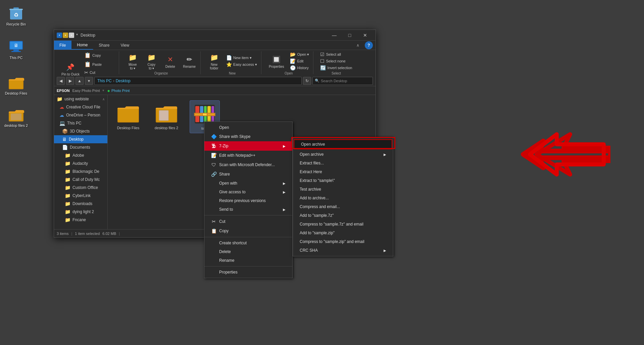 This screenshot has width=644, height=345. I want to click on desktop-files-2-label: desktop files 2, so click(16, 126).